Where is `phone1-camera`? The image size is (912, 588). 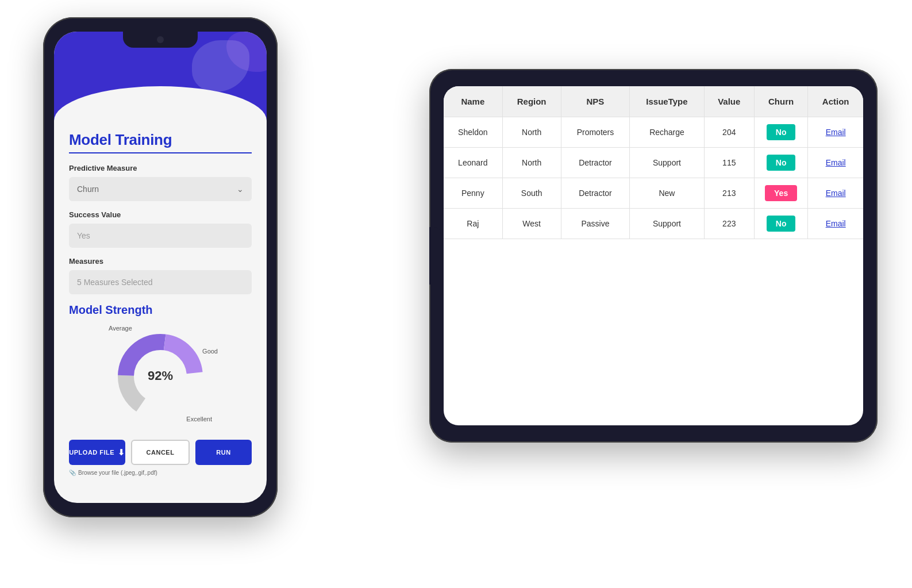
phone1-camera is located at coordinates (160, 40).